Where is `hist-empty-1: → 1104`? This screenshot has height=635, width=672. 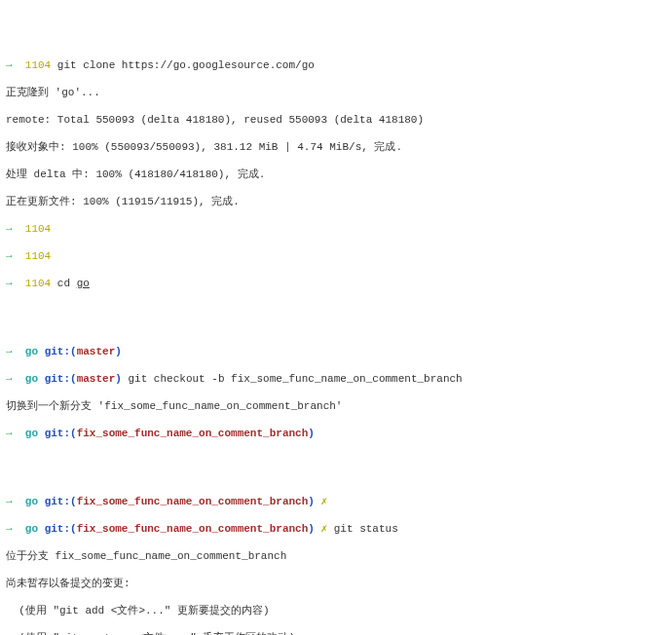 hist-empty-1: → 1104 is located at coordinates (336, 229).